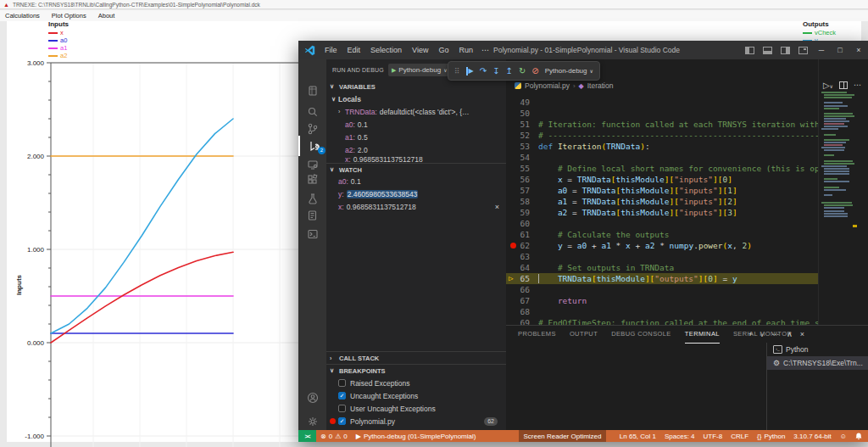  Describe the element at coordinates (509, 71) in the screenshot. I see `step-out-icon: ↥` at that location.